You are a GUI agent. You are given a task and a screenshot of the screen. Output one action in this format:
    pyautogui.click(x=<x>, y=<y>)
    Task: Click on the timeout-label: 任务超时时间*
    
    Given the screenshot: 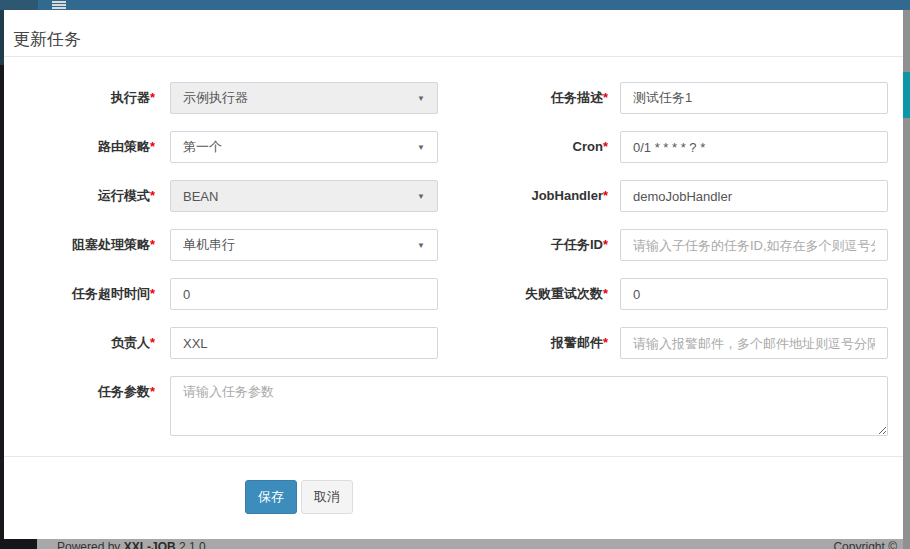 What is the action you would take?
    pyautogui.click(x=85, y=294)
    